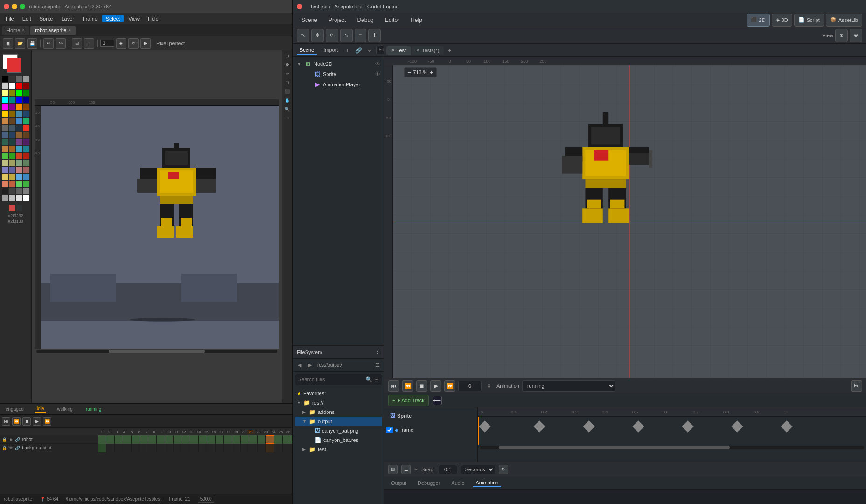 The image size is (866, 504). What do you see at coordinates (569, 386) in the screenshot?
I see `animation-name-select: running idle walking` at bounding box center [569, 386].